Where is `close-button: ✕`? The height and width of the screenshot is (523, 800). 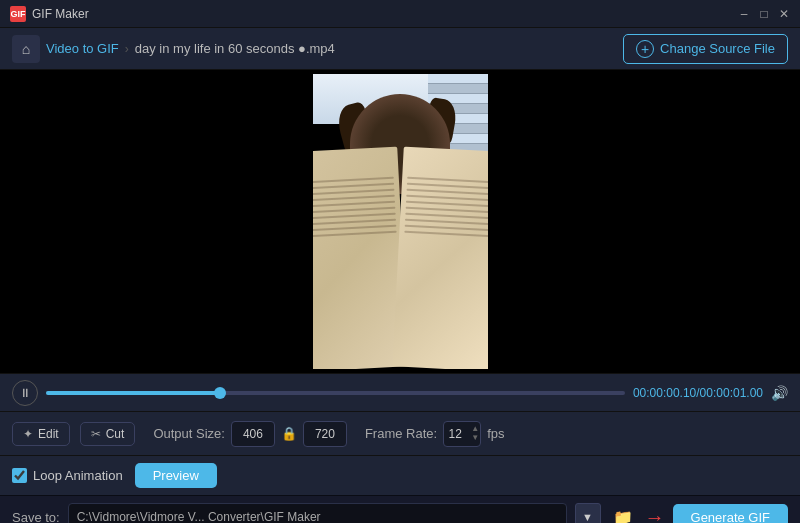 close-button: ✕ is located at coordinates (784, 14).